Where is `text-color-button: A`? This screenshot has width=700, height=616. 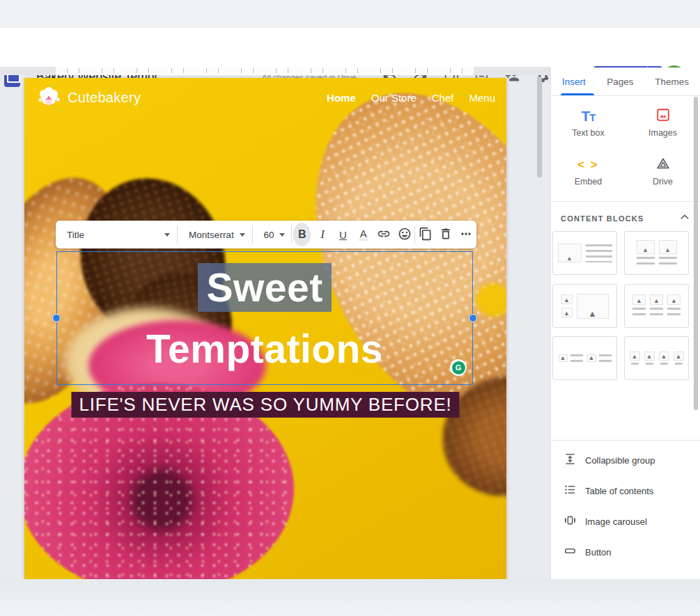 text-color-button: A is located at coordinates (364, 235).